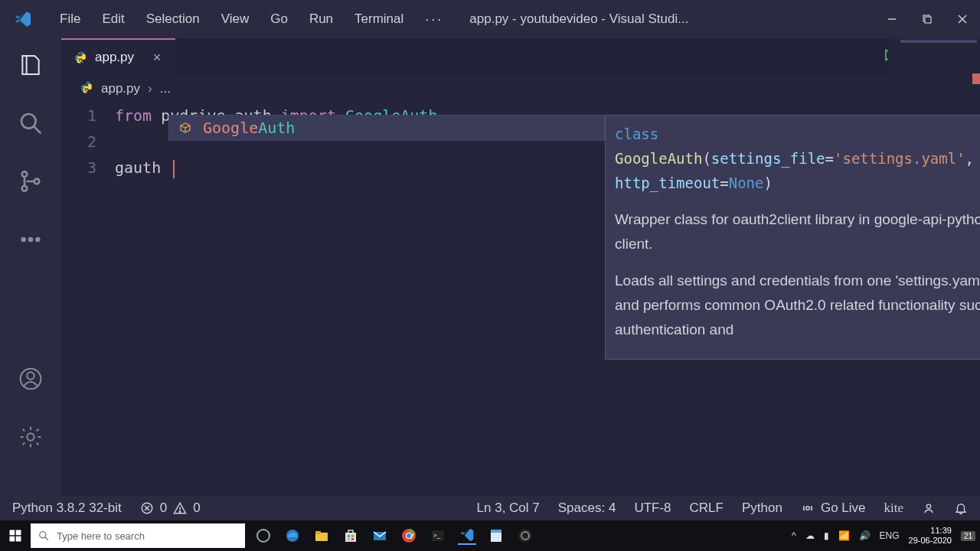 The width and height of the screenshot is (980, 551). What do you see at coordinates (15, 536) in the screenshot?
I see `start-button` at bounding box center [15, 536].